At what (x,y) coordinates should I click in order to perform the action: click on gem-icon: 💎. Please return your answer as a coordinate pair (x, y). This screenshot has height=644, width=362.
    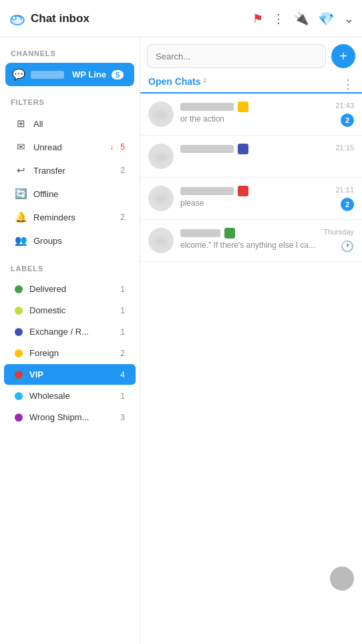
    Looking at the image, I should click on (326, 19).